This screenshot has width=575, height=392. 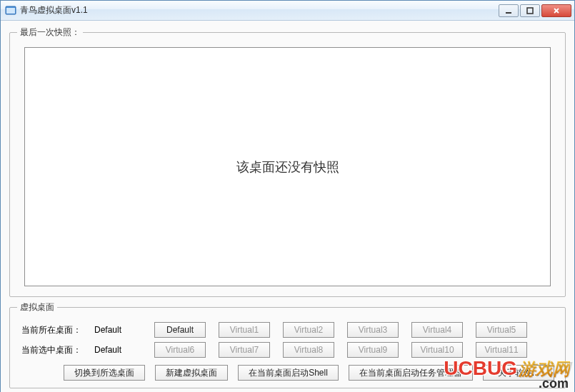 I want to click on desktop-button-virtual2: Virtual2, so click(x=309, y=330).